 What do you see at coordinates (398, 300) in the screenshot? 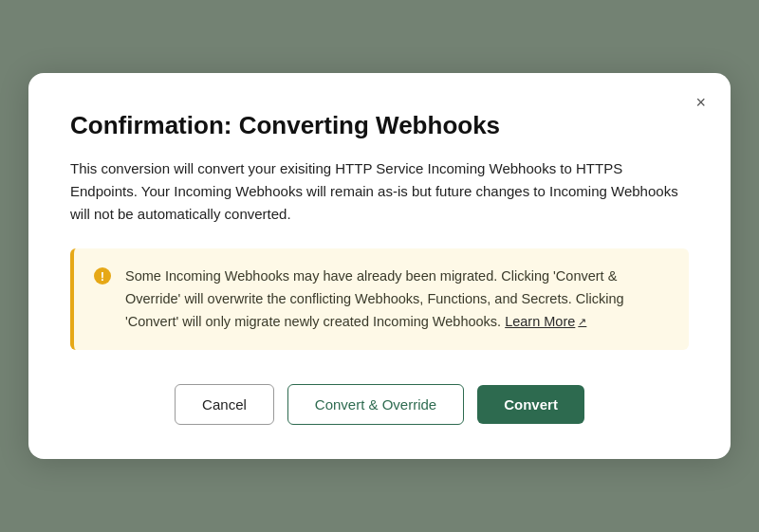
I see `warning-text: Some Incoming Webhooks may have already …` at bounding box center [398, 300].